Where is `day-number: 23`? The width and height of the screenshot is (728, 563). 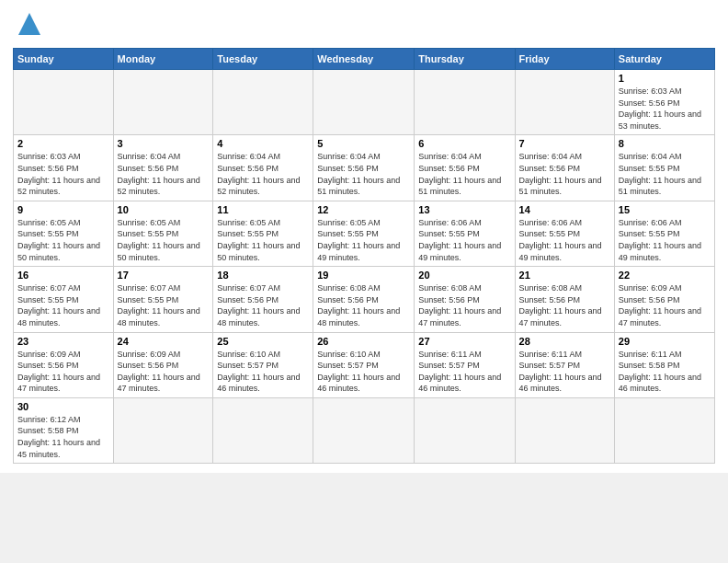
day-number: 23 is located at coordinates (63, 341).